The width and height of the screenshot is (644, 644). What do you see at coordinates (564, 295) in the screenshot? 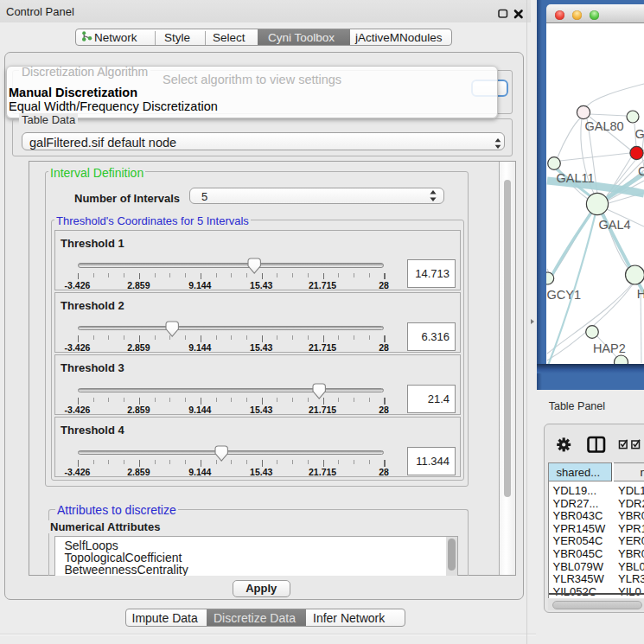
I see `svg-text: GCY1` at bounding box center [564, 295].